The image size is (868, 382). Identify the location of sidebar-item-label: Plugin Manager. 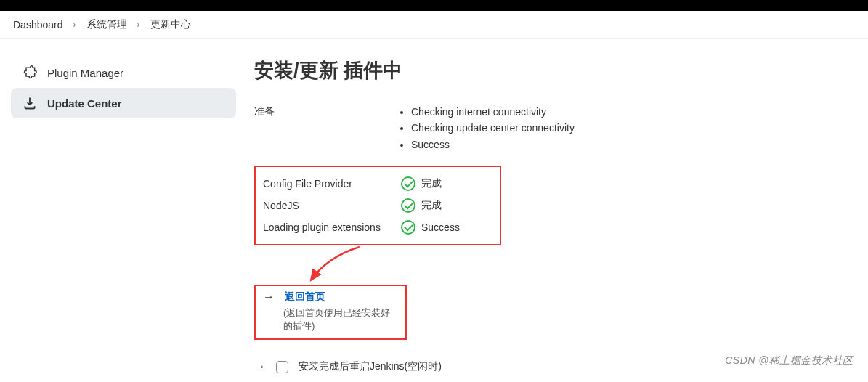
(86, 73).